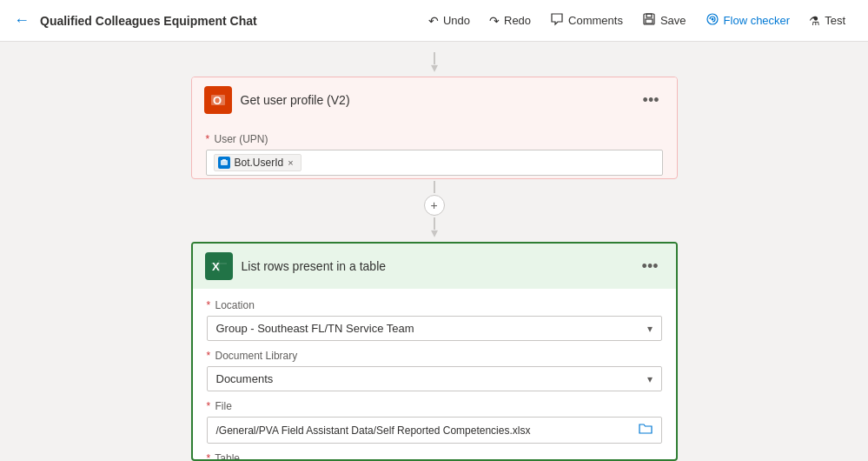 The height and width of the screenshot is (461, 868). What do you see at coordinates (434, 68) in the screenshot?
I see `connector-arrow: ▾` at bounding box center [434, 68].